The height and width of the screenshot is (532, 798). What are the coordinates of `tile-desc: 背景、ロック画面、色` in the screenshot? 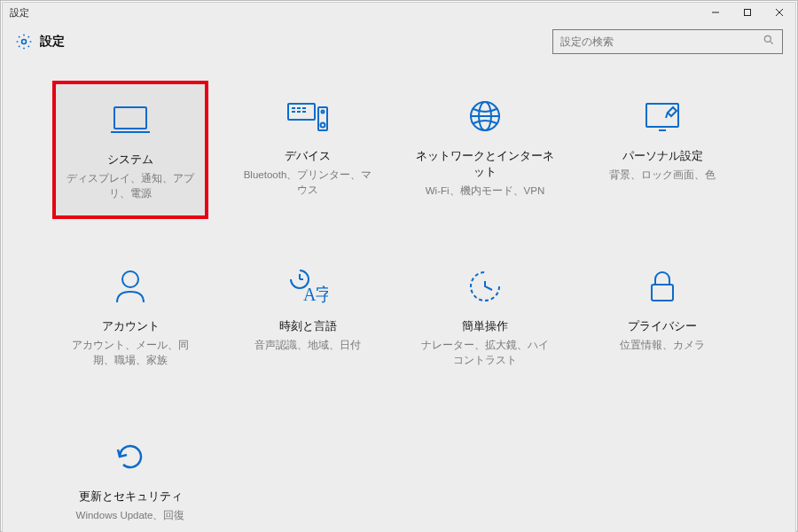 It's located at (662, 176).